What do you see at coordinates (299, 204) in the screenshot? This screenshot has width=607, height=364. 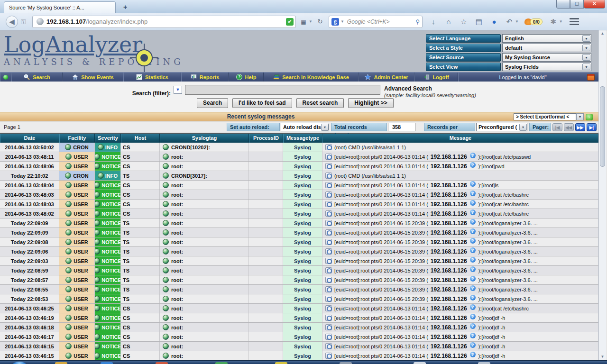 I see `table-row: 2014-06-13 03:48:03 USER NOTICE CS root:…` at bounding box center [299, 204].